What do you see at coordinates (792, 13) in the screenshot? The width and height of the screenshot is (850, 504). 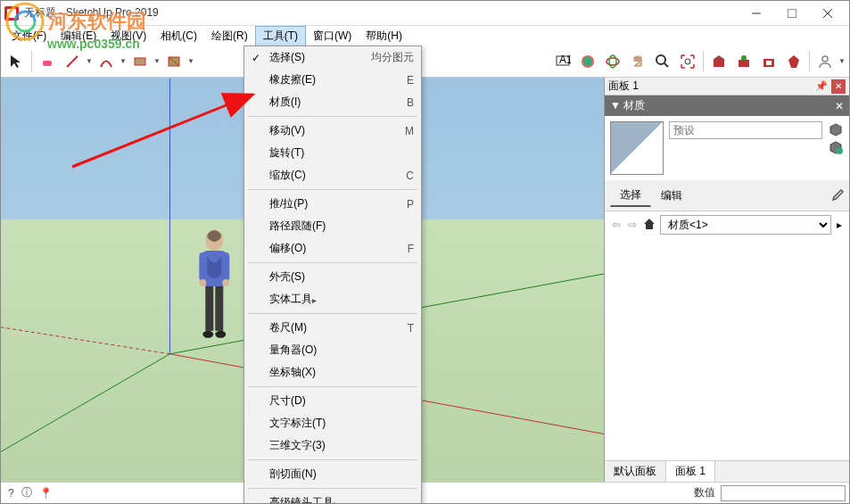 I see `maximize-button` at bounding box center [792, 13].